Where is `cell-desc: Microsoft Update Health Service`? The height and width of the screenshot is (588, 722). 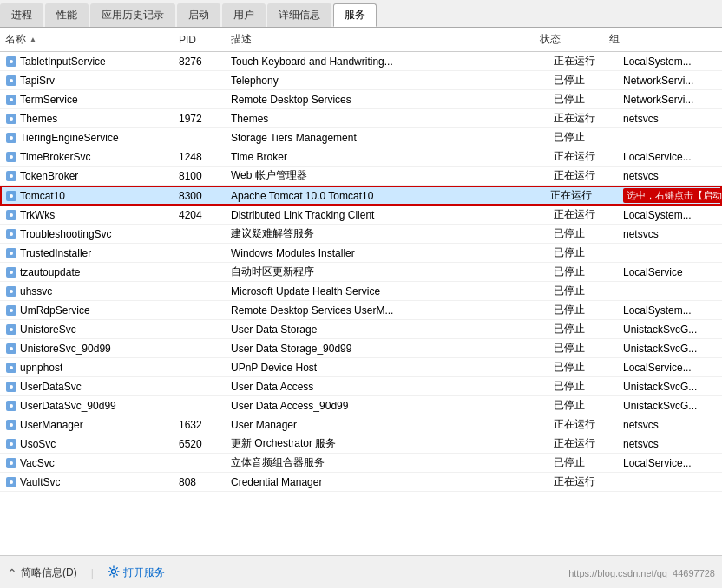 cell-desc: Microsoft Update Health Service is located at coordinates (387, 291).